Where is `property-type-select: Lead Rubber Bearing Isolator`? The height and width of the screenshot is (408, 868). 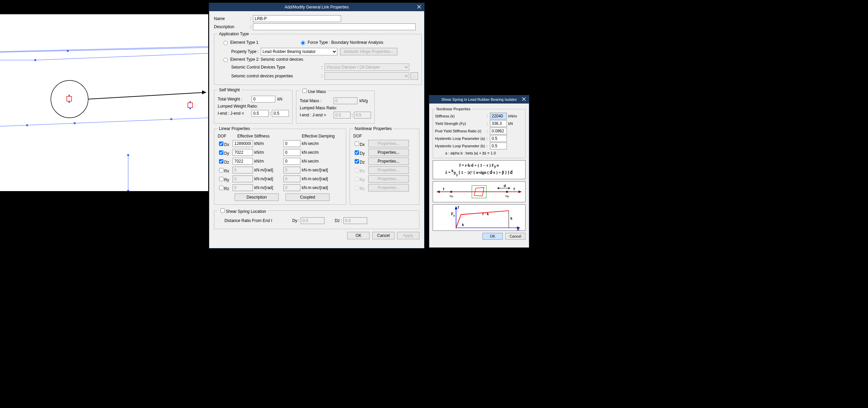 property-type-select: Lead Rubber Bearing Isolator is located at coordinates (299, 52).